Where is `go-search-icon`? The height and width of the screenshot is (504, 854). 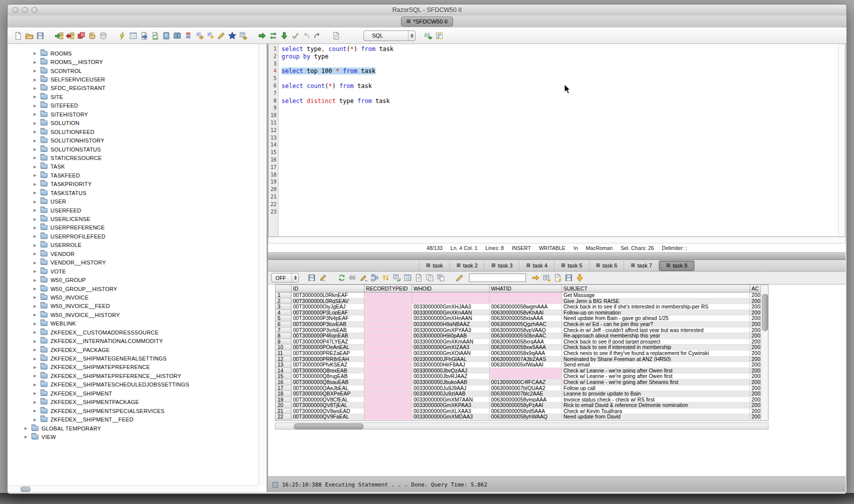 go-search-icon is located at coordinates (536, 278).